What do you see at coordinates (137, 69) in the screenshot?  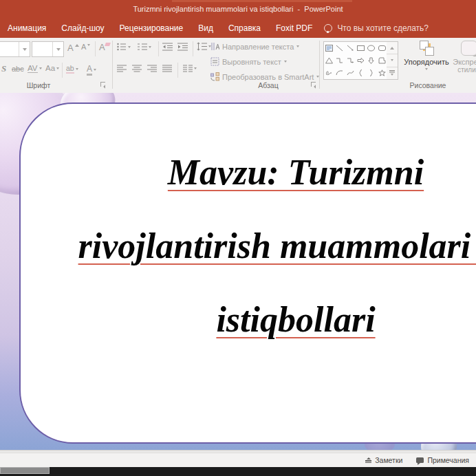 I see `align-center-button` at bounding box center [137, 69].